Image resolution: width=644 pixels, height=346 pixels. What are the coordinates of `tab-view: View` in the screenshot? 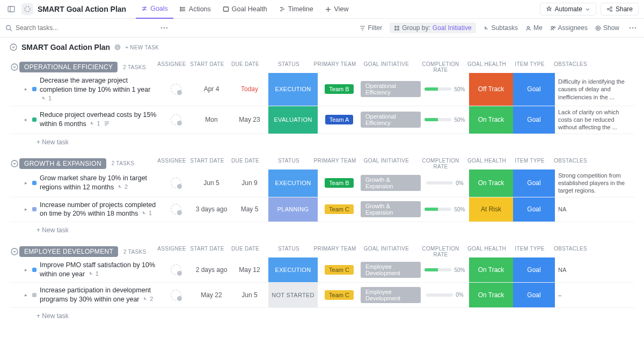 It's located at (337, 10).